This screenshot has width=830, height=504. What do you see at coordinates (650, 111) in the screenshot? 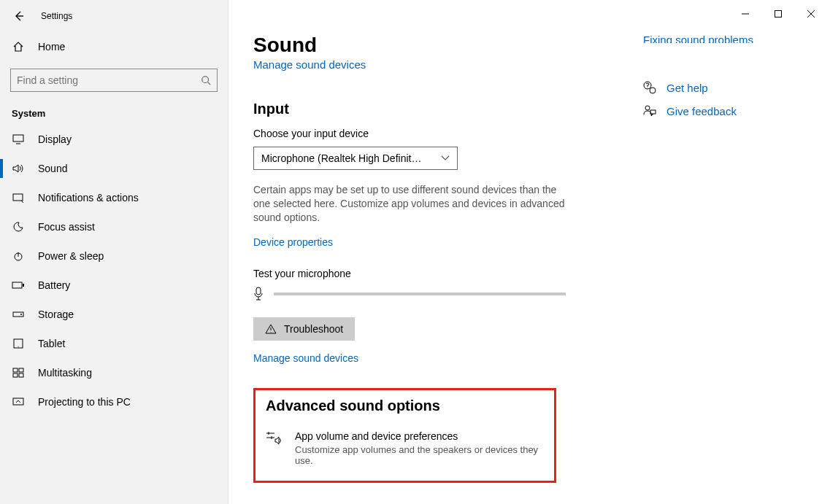
I see `feedback-icon` at bounding box center [650, 111].